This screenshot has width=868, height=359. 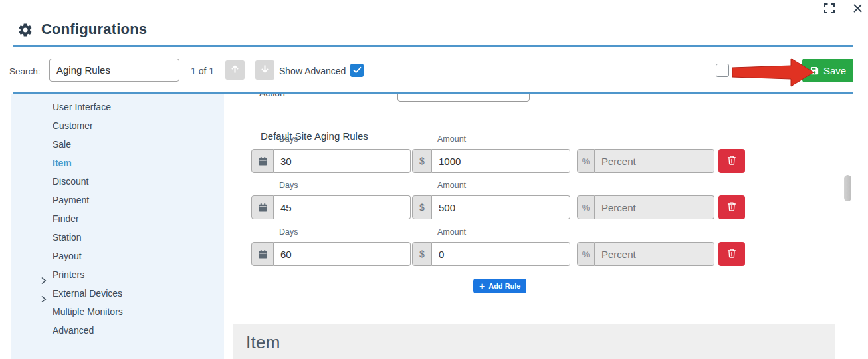 What do you see at coordinates (117, 219) in the screenshot?
I see `sidebar-item-finder: Finder` at bounding box center [117, 219].